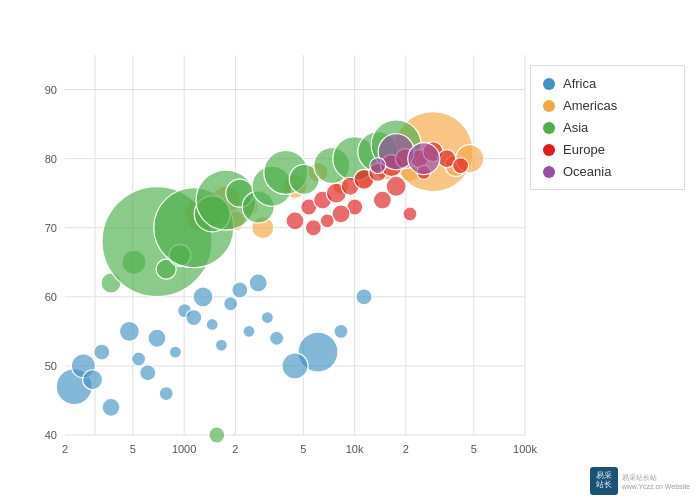 The width and height of the screenshot is (700, 500). I want to click on legend-label: Oceania, so click(587, 172).